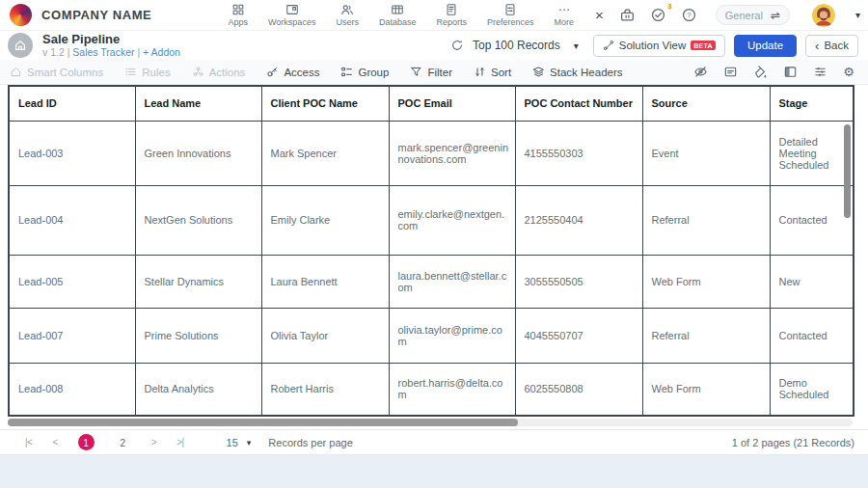  I want to click on update-button: Update, so click(766, 46).